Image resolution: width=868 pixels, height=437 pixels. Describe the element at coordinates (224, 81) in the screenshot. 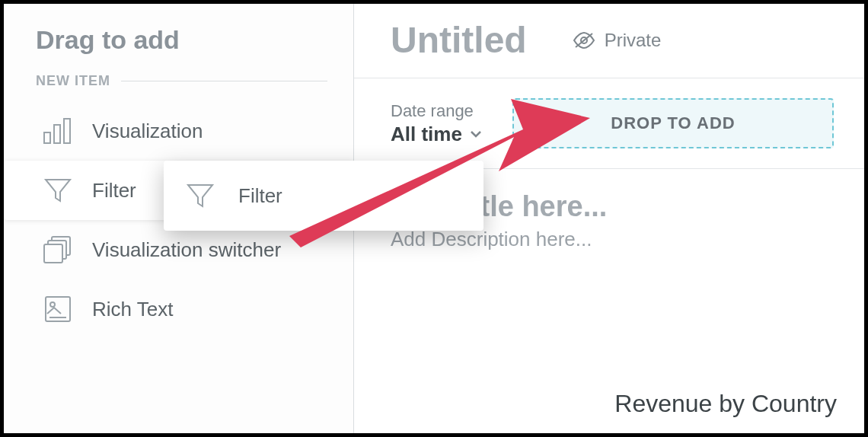

I see `divider` at that location.